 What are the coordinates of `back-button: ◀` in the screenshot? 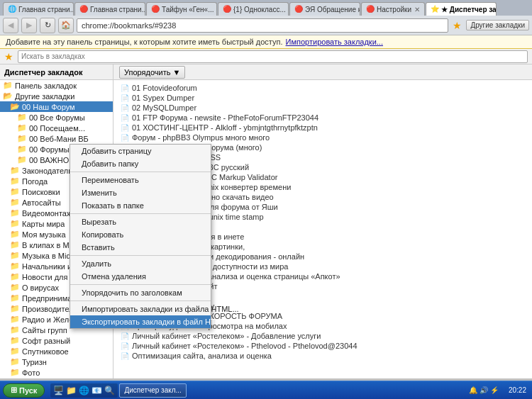 It's located at (11, 26).